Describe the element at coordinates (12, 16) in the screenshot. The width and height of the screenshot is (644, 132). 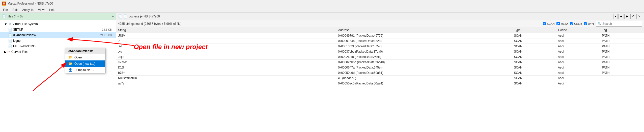
I see `panel-header-left: 📄 files (4 + 0)` at that location.